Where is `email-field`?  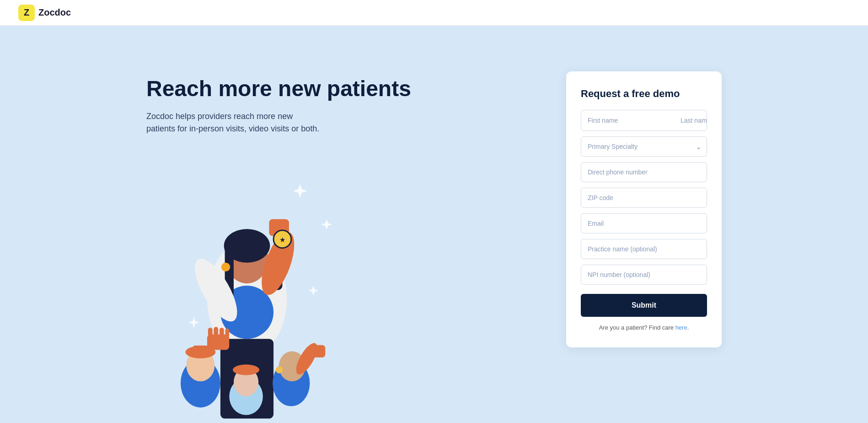
email-field is located at coordinates (644, 223).